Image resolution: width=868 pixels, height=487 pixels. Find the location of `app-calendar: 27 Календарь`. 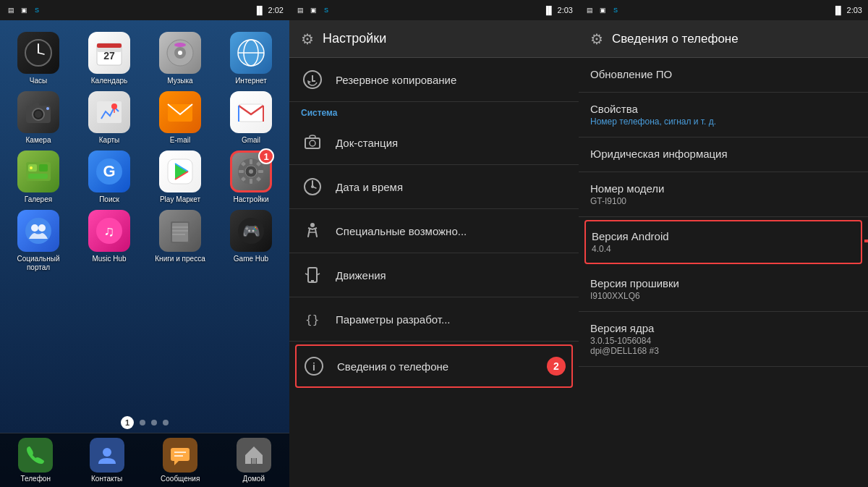

app-calendar: 27 Календарь is located at coordinates (109, 59).